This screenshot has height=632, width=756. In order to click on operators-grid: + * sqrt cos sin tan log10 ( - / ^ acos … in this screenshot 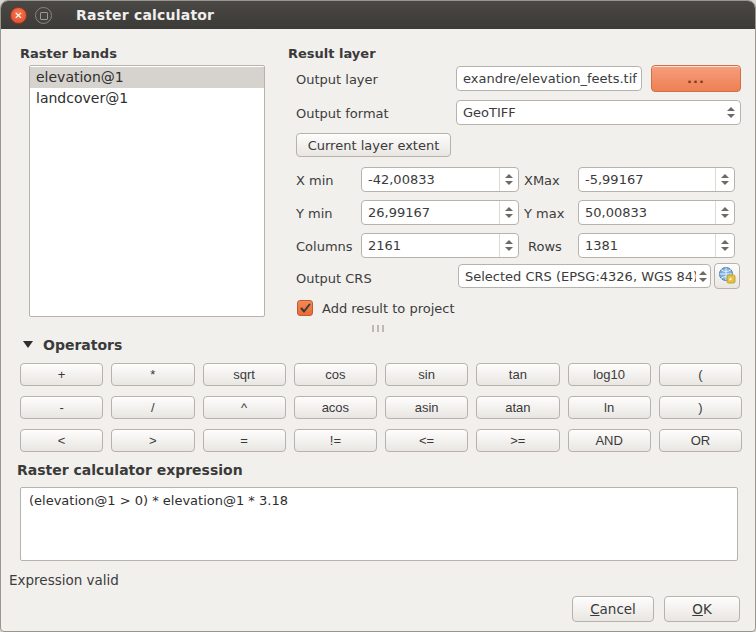, I will do `click(381, 408)`.